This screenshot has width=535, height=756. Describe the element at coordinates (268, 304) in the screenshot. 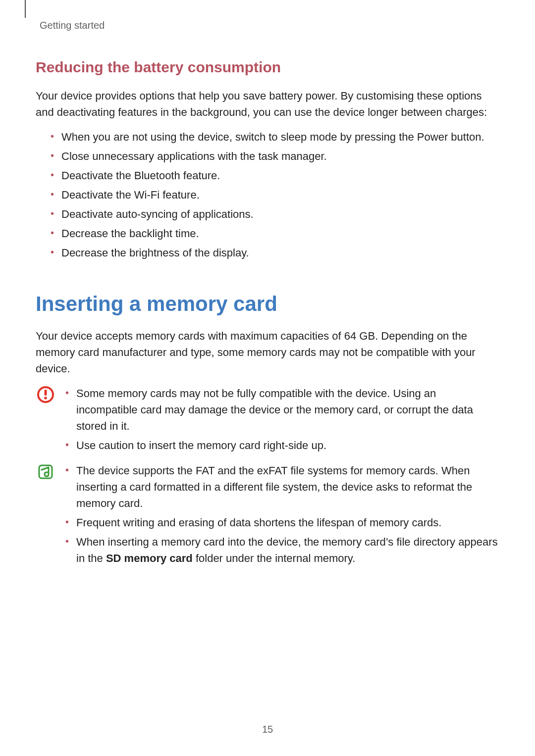

I see `heading-memory-card: Inserting a memory card` at that location.